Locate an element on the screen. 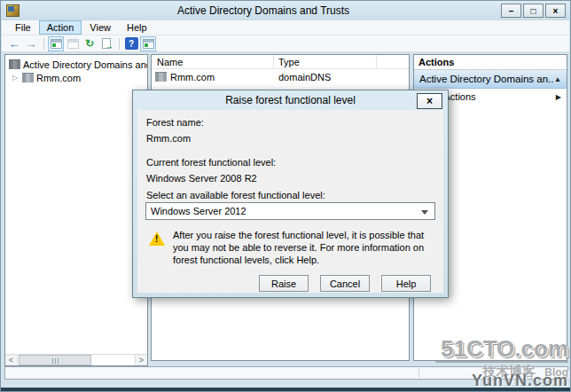  scrollbar-track is located at coordinates (76, 360).